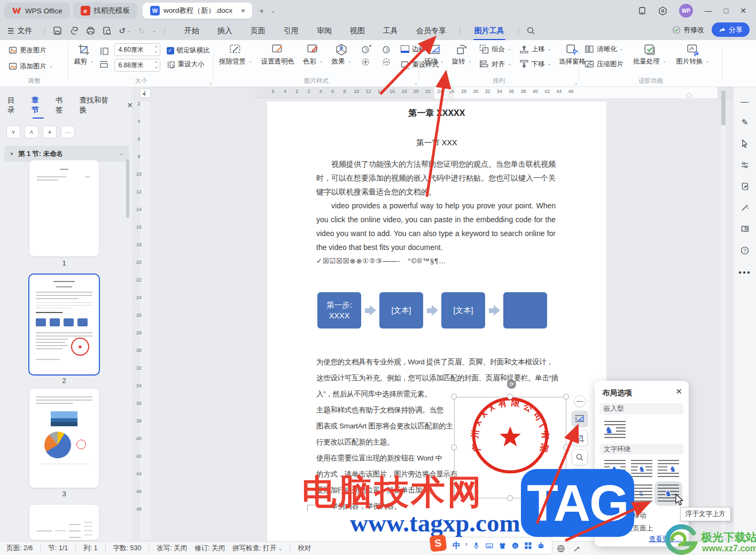 Image resolution: width=756 pixels, height=555 pixels. I want to click on resize-handle-ne, so click(566, 396).